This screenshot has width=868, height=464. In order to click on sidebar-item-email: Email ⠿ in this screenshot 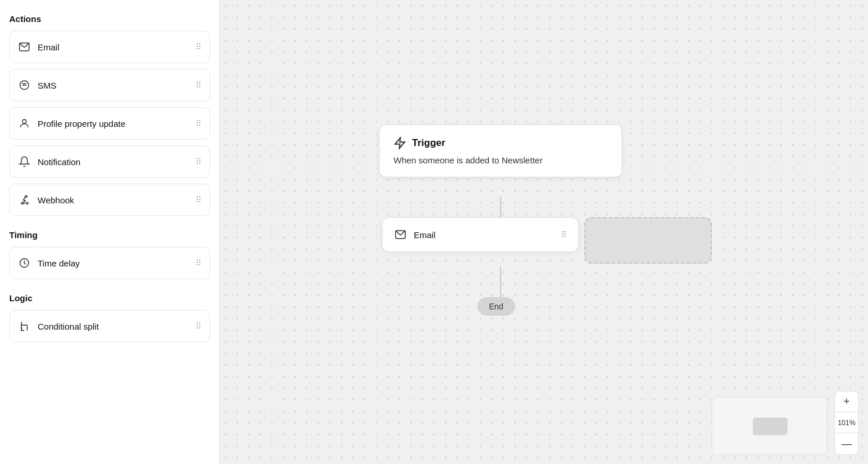, I will do `click(110, 47)`.